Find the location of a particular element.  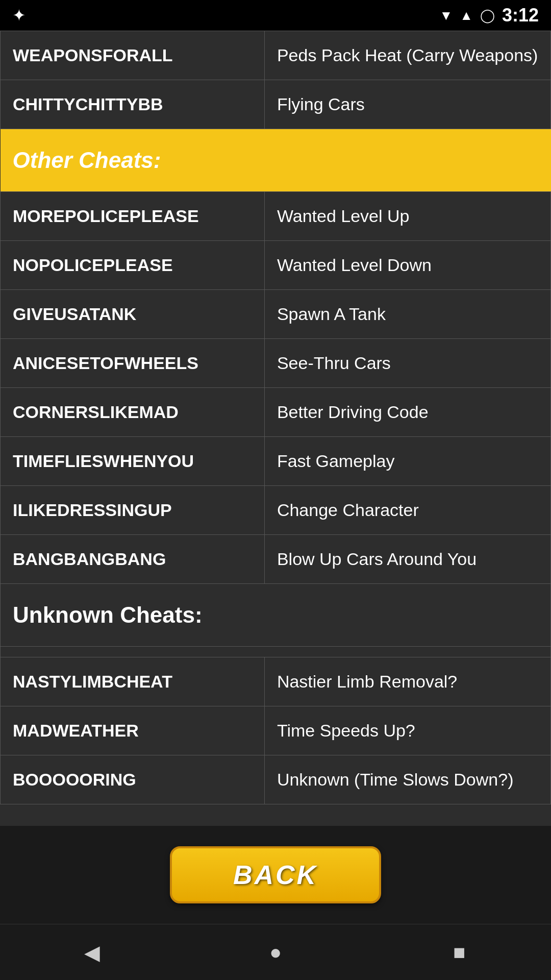

table-row: NASTYLIMBCHEAT Nastier Limb Removal? is located at coordinates (276, 682).